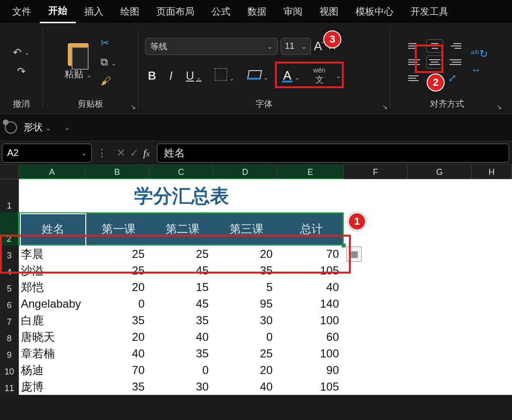  Describe the element at coordinates (146, 153) in the screenshot. I see `fx-icon: fx` at that location.